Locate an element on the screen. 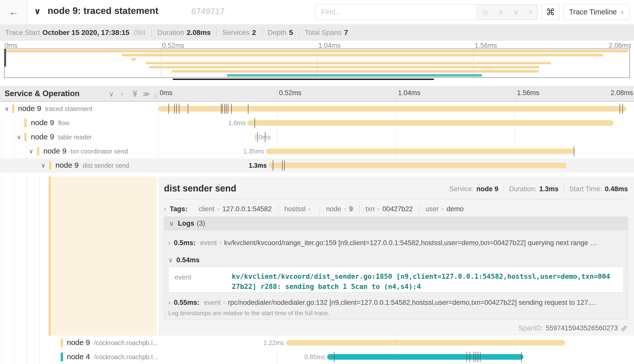 Image resolution: width=634 pixels, height=364 pixels. depth-value: 5 is located at coordinates (291, 33).